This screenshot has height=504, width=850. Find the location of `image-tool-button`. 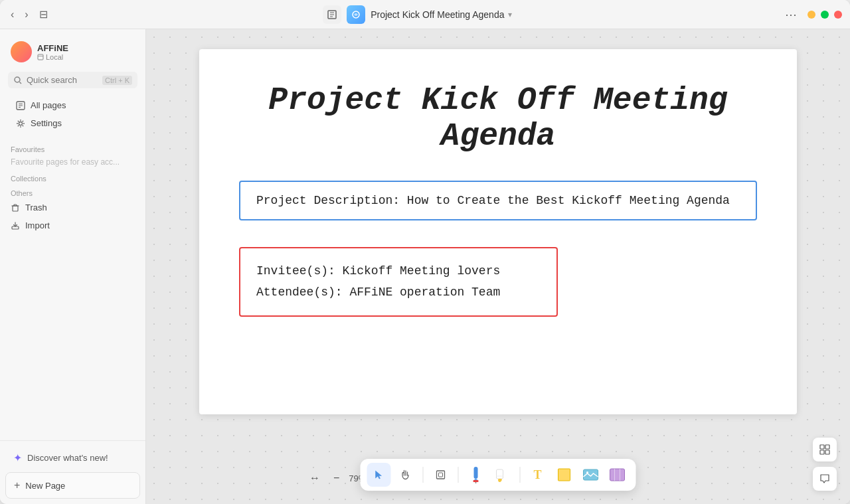

image-tool-button is located at coordinates (591, 475).